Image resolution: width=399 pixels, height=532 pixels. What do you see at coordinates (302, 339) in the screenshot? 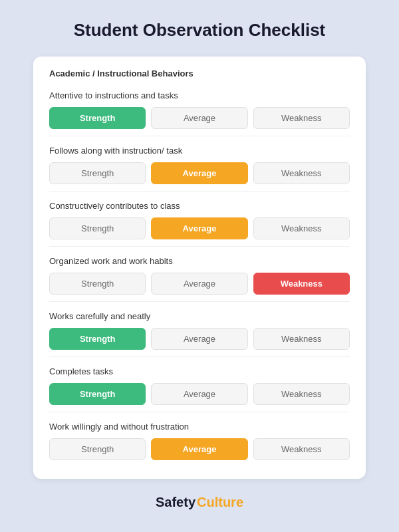
I see `weakness-button-5: Weakness` at bounding box center [302, 339].